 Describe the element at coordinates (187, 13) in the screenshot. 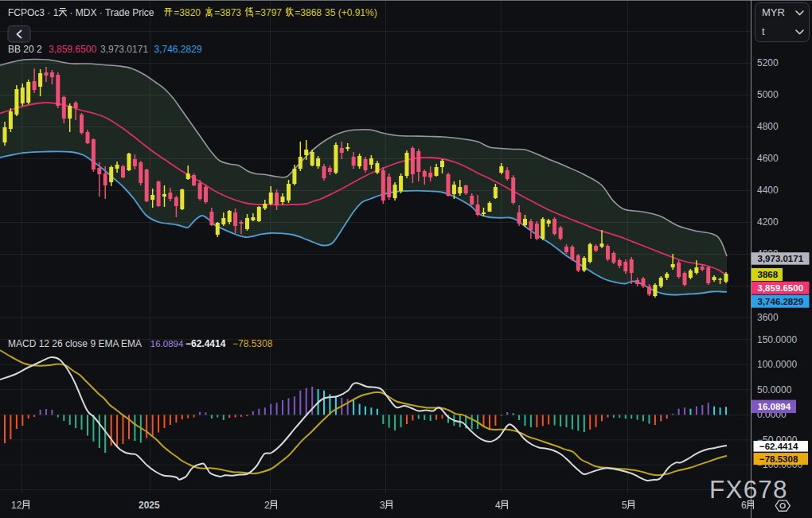

I see `svg-text: =3820` at that location.